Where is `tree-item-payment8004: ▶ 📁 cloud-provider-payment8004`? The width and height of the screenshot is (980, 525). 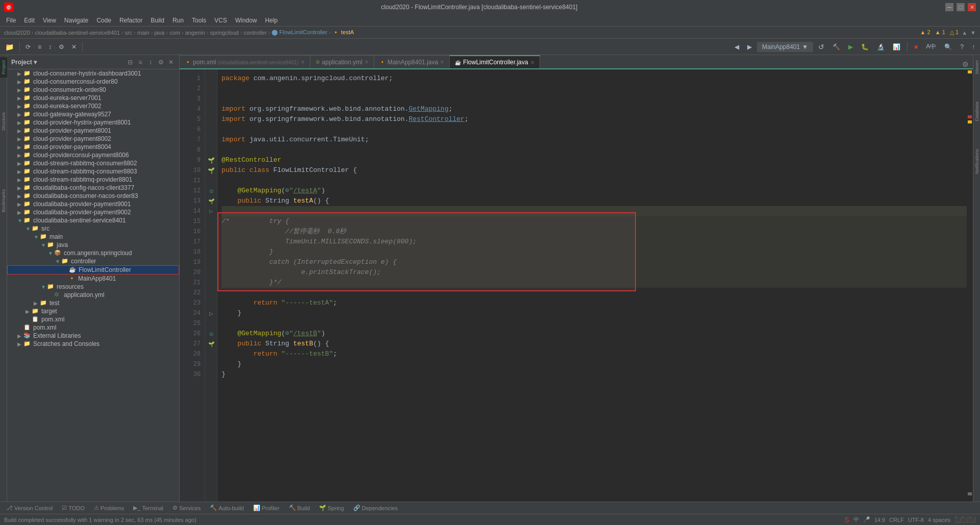 tree-item-payment8004: ▶ 📁 cloud-provider-payment8004 is located at coordinates (93, 147).